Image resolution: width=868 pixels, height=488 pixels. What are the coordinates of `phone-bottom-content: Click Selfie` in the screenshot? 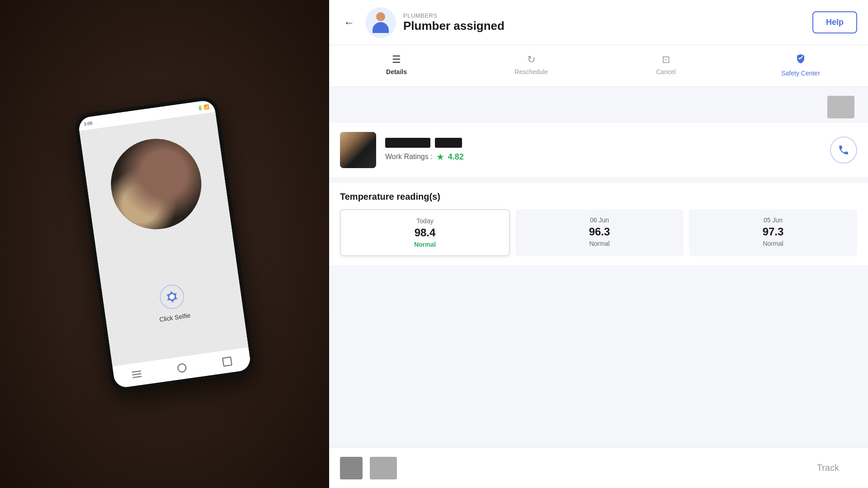 It's located at (173, 302).